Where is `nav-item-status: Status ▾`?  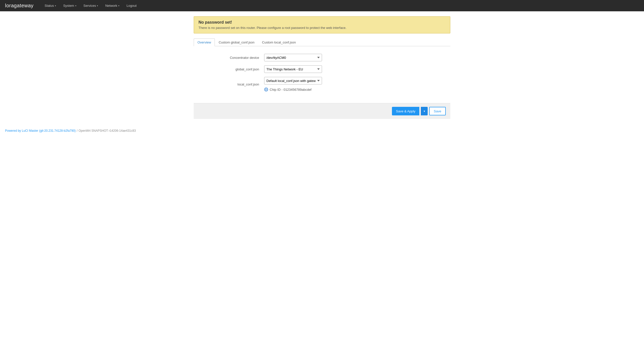 nav-item-status: Status ▾ is located at coordinates (50, 6).